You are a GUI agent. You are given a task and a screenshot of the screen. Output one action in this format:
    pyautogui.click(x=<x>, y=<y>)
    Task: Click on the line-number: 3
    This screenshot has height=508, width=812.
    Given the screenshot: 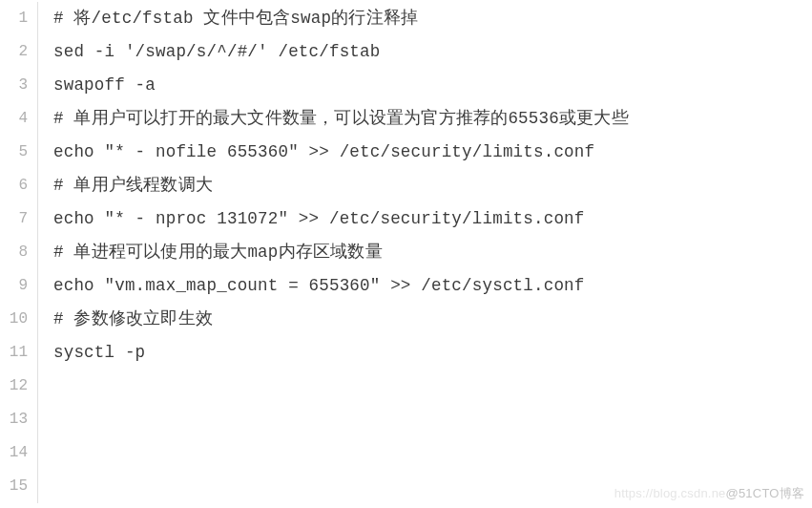 What is the action you would take?
    pyautogui.click(x=13, y=86)
    